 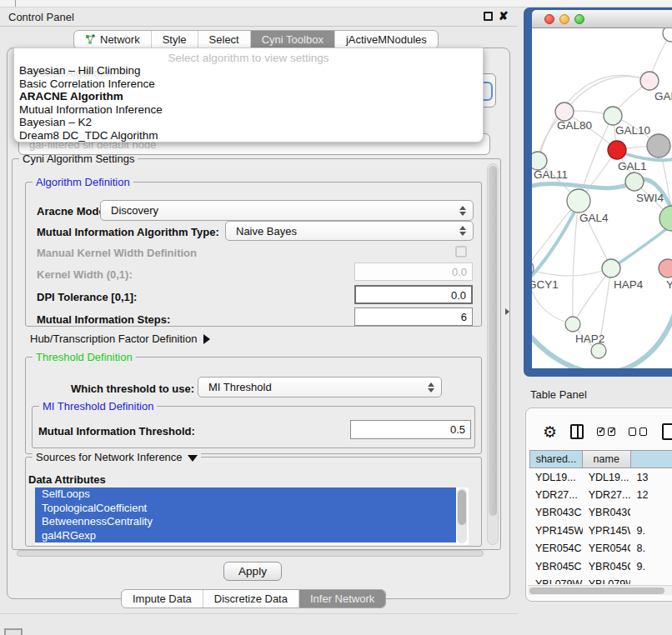 What do you see at coordinates (342, 598) in the screenshot?
I see `bottom-tab-infer-network: Infer Network` at bounding box center [342, 598].